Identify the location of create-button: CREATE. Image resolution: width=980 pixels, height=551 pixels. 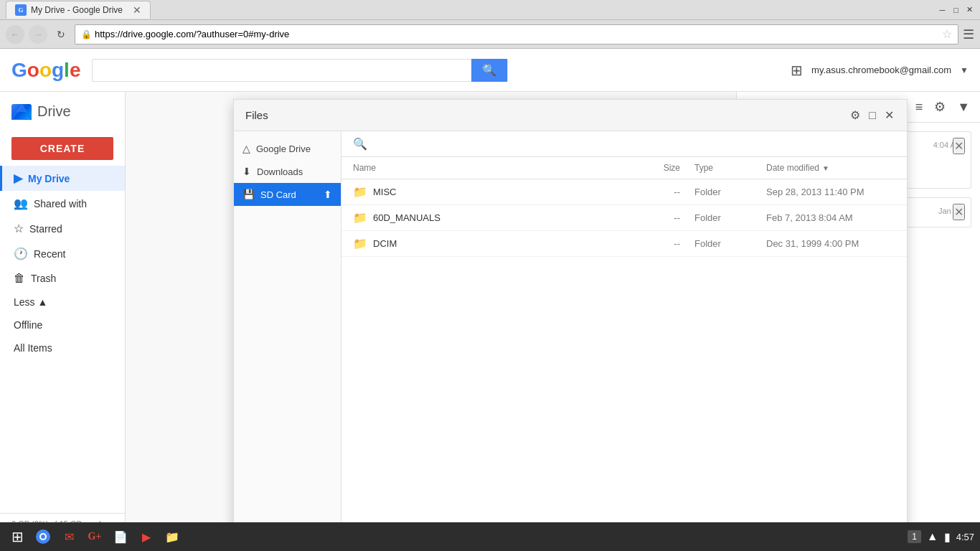
(62, 149).